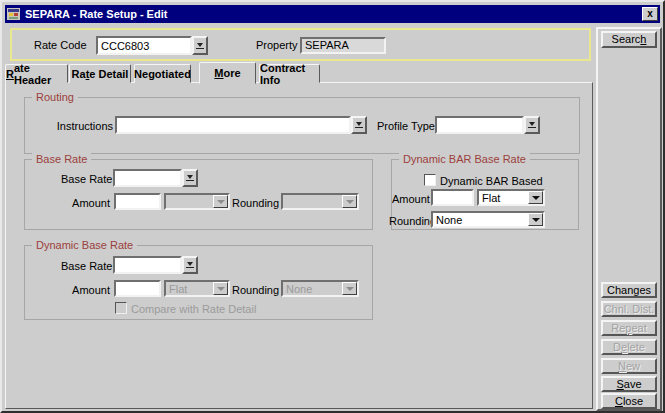  Describe the element at coordinates (190, 288) in the screenshot. I see `dynamic-base-amount-type-value: Flat` at that location.